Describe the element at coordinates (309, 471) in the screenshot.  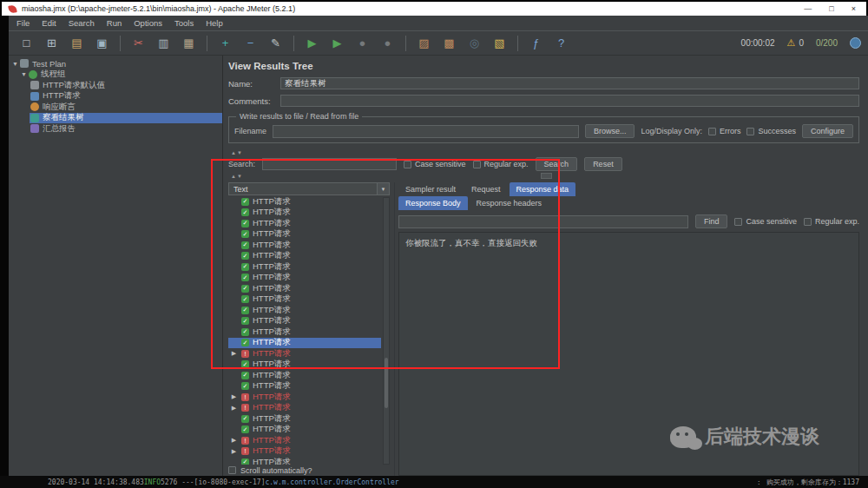
I see `scroll-automatically-checkbox: Scroll automatically?` at that location.